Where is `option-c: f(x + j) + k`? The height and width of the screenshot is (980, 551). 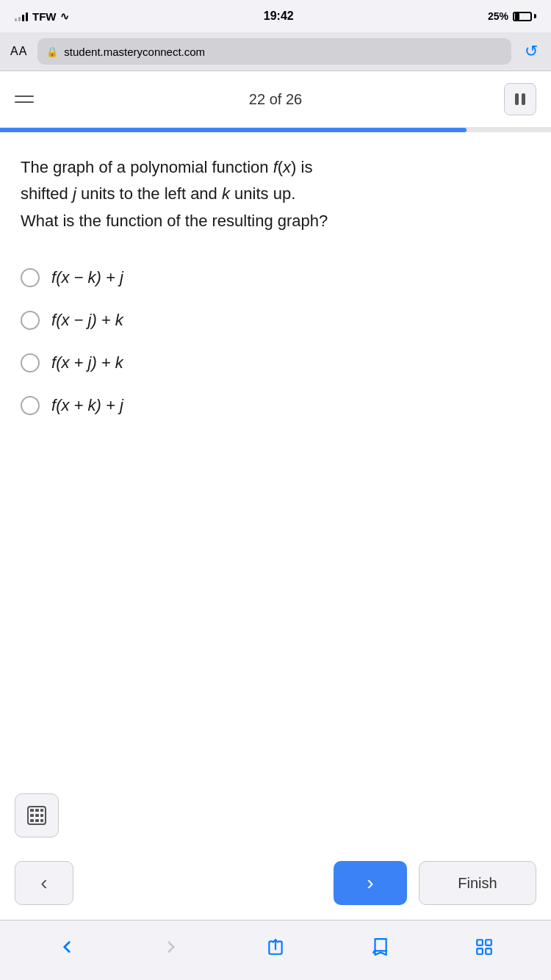 option-c: f(x + j) + k is located at coordinates (276, 363).